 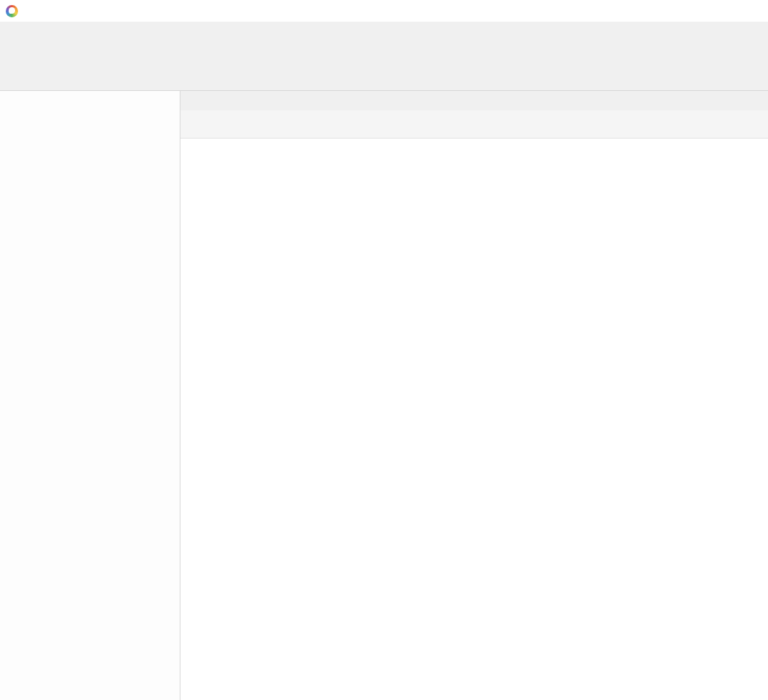 I want to click on menu-bar, so click(x=384, y=32).